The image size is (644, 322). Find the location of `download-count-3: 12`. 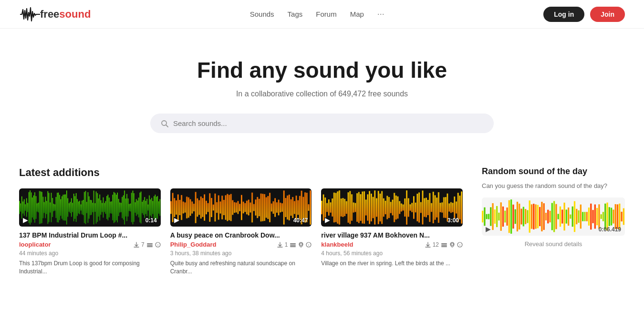

download-count-3: 12 is located at coordinates (436, 245).